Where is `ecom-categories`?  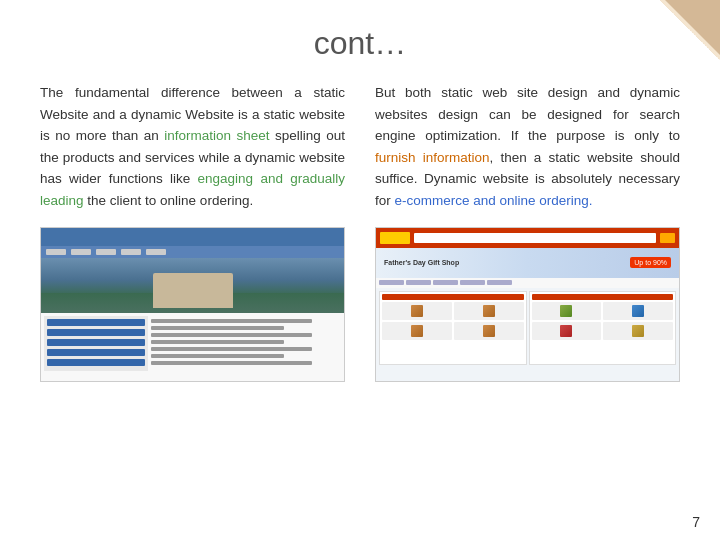 ecom-categories is located at coordinates (528, 283).